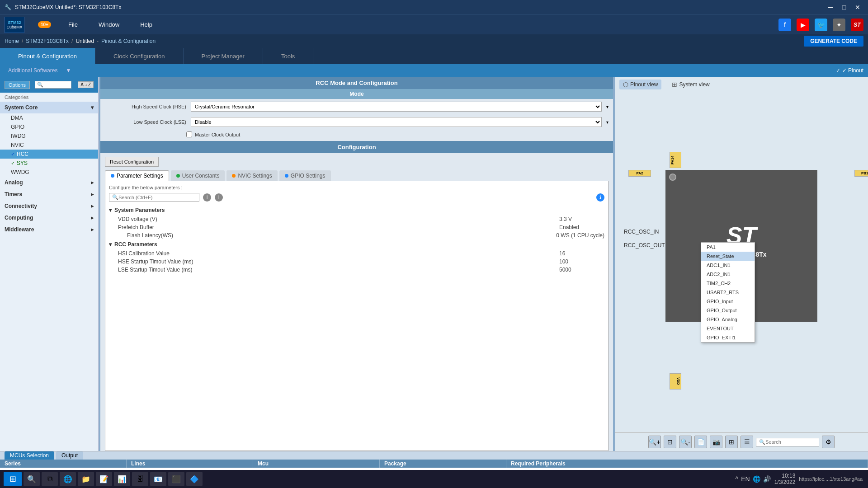 This screenshot has height=488, width=868. What do you see at coordinates (728, 247) in the screenshot?
I see `ctx-pa1: PA1` at bounding box center [728, 247].